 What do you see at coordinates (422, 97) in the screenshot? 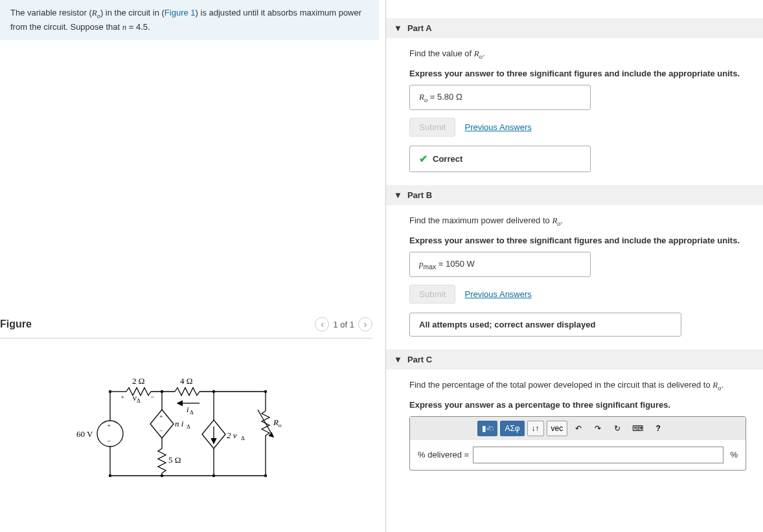
I see `ans-label: R` at bounding box center [422, 97].